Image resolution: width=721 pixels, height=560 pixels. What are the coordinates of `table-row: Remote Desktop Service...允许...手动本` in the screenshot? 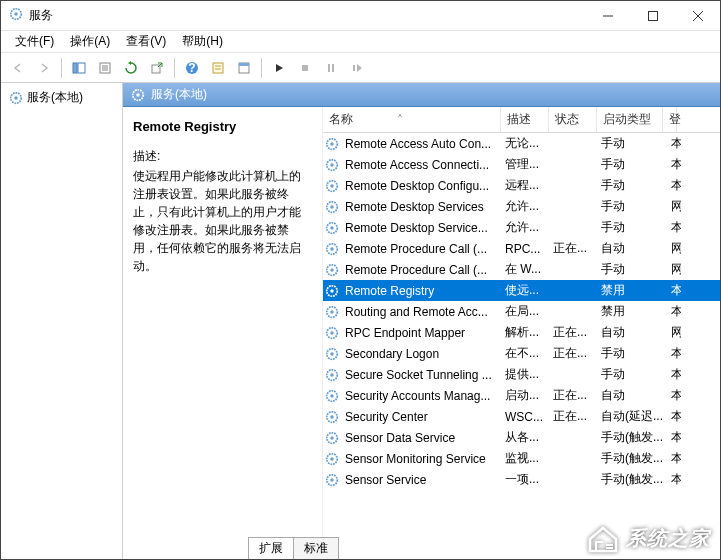 It's located at (522, 228).